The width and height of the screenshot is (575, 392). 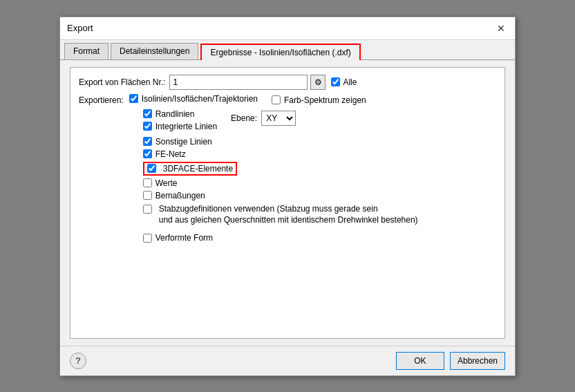 What do you see at coordinates (80, 28) in the screenshot?
I see `dialog-title: Export` at bounding box center [80, 28].